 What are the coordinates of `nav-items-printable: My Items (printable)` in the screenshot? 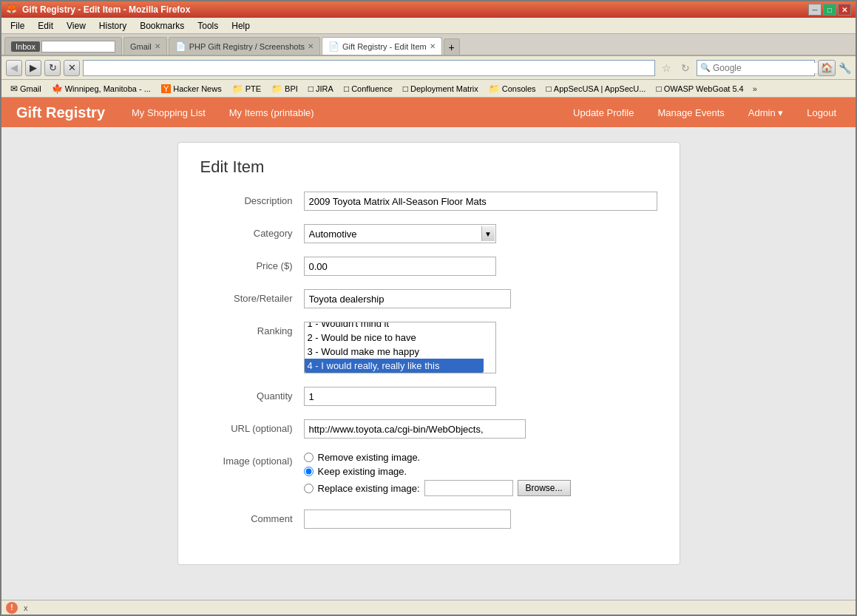 It's located at (272, 112).